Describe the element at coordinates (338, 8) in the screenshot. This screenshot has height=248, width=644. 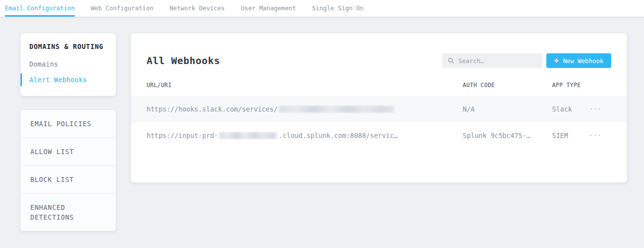
I see `tab-single-sign-on: Single Sign On` at that location.